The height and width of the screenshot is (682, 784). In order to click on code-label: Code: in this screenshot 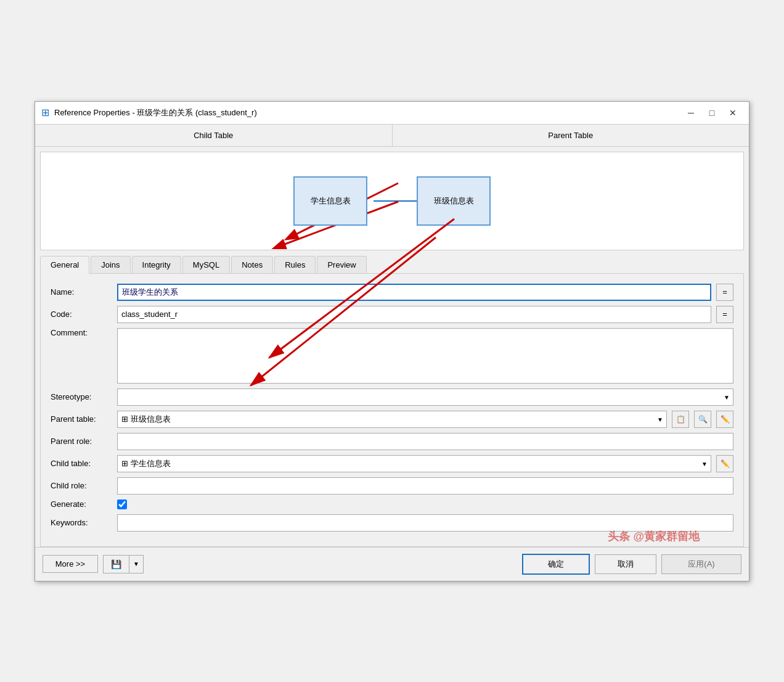, I will do `click(81, 314)`.